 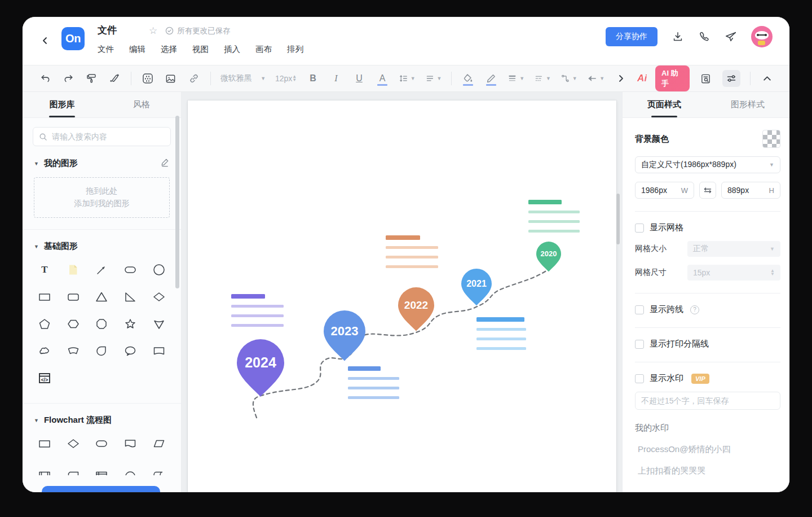 What do you see at coordinates (45, 270) in the screenshot?
I see `shape-text: T` at bounding box center [45, 270].